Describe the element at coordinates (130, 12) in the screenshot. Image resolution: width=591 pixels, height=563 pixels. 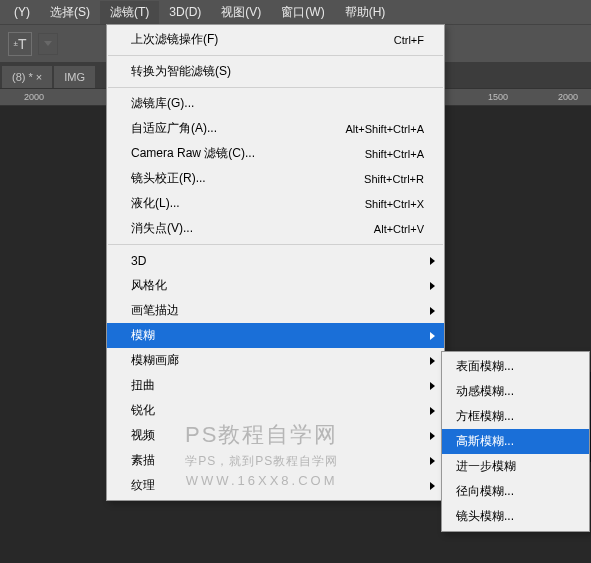
I see `menubar-item-filter: 滤镜(T)` at that location.